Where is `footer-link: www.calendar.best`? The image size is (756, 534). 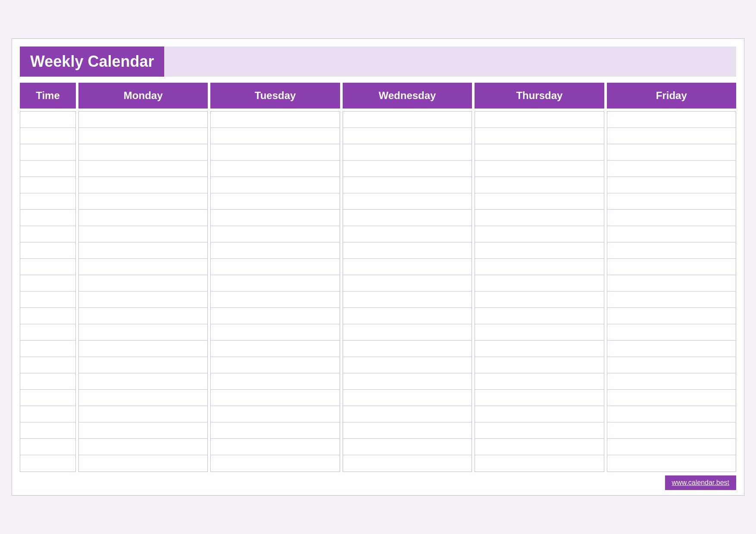
footer-link: www.calendar.best is located at coordinates (701, 483).